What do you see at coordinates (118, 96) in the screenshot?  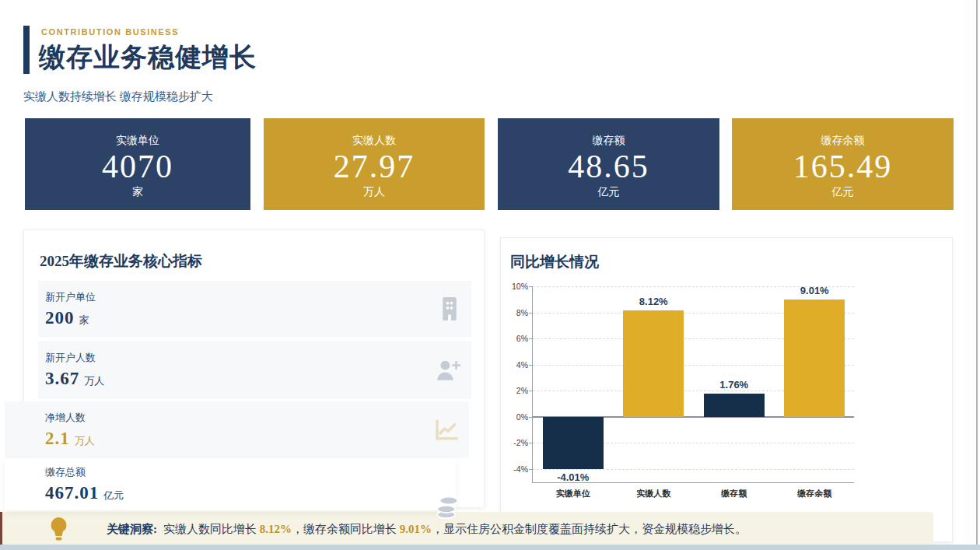 I see `page-subtitle: 实缴人数持续增长 缴存规模稳步扩大` at bounding box center [118, 96].